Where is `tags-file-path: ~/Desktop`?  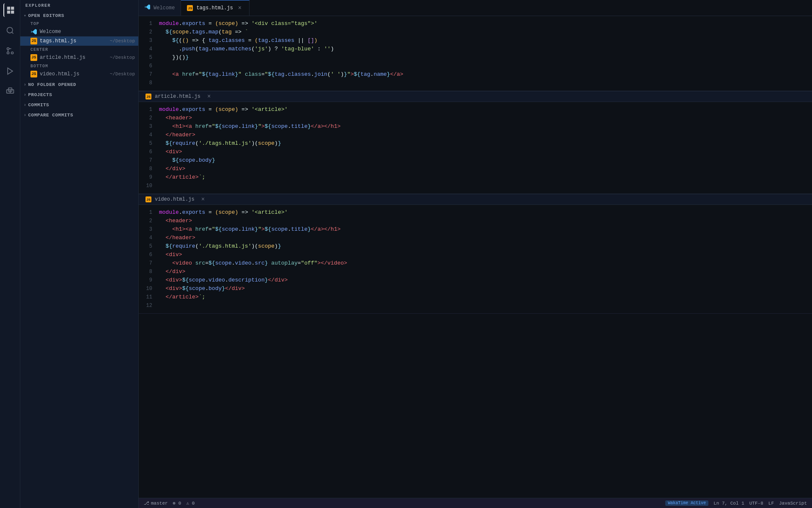
tags-file-path: ~/Desktop is located at coordinates (123, 41).